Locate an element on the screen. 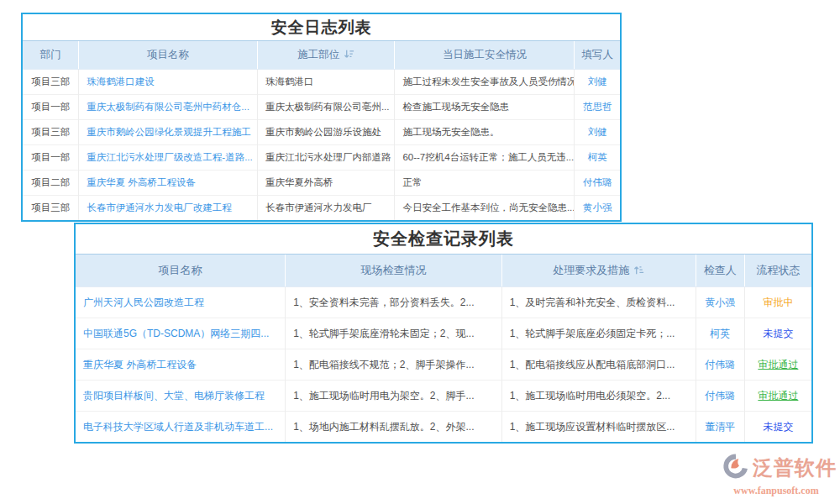 This screenshot has height=504, width=840. header-col-site-inspection: 现场检查情况 is located at coordinates (394, 270).